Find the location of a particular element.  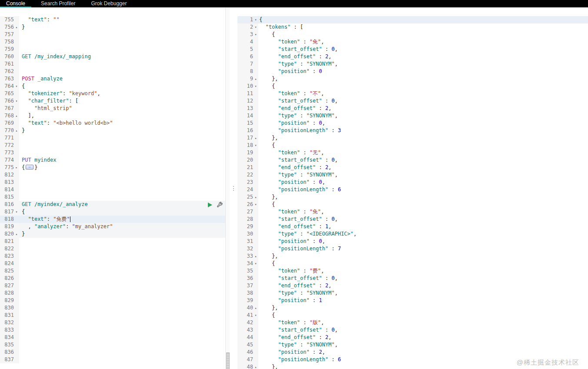

tab-grok-debugger: Grok Debugger is located at coordinates (109, 3).